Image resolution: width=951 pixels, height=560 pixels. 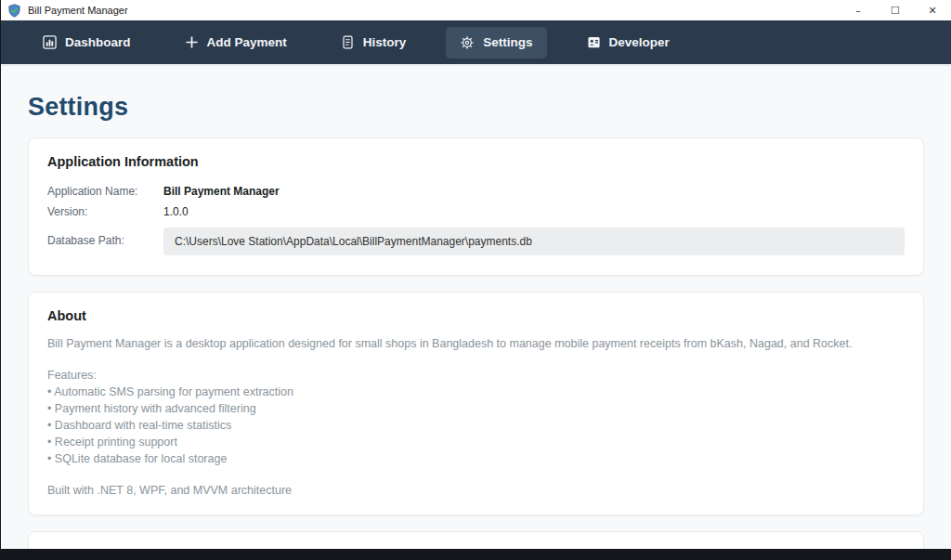 What do you see at coordinates (476, 442) in the screenshot?
I see `feature-item: • Receipt printing support` at bounding box center [476, 442].